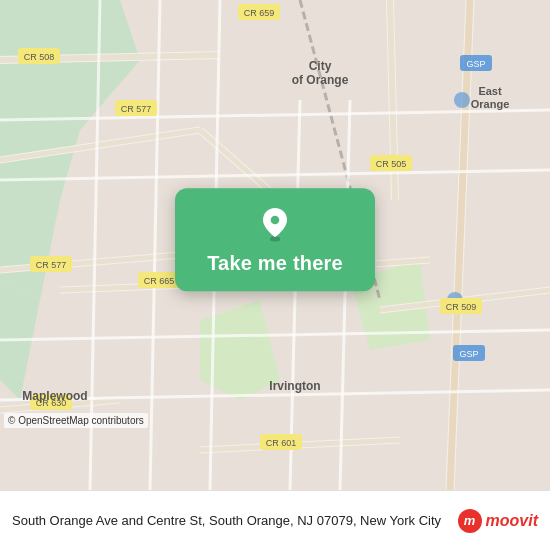 This screenshot has width=550, height=550. What do you see at coordinates (226, 520) in the screenshot?
I see `address-text: South Orange Ave and Centre St, South Or…` at bounding box center [226, 520].